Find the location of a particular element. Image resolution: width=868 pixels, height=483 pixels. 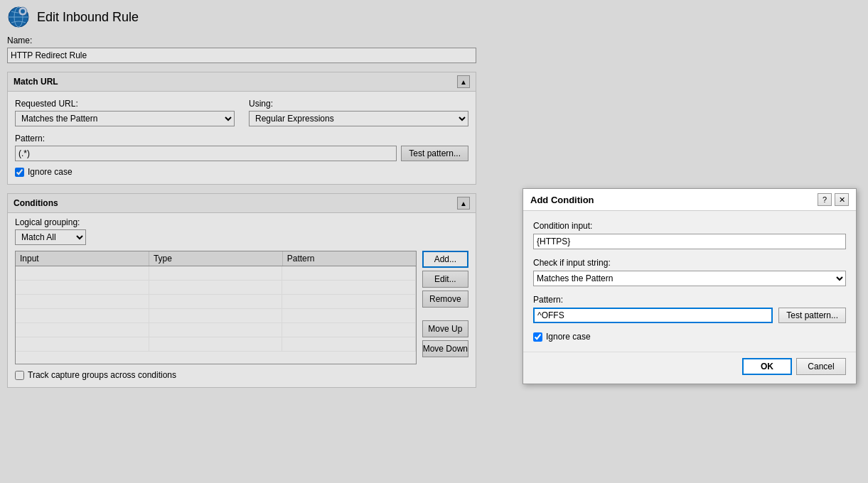

dialog-titlebar: Add Condition ? ✕ is located at coordinates (690, 200).